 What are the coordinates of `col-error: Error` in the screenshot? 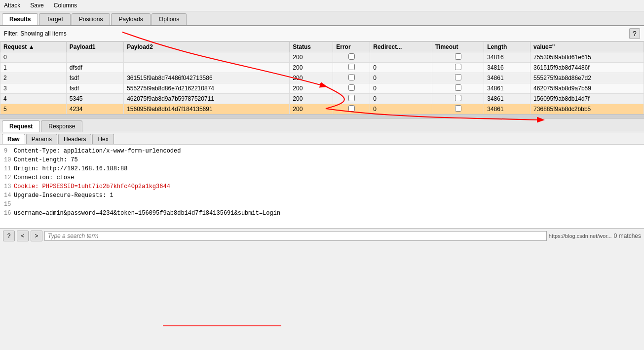 It's located at (351, 47).